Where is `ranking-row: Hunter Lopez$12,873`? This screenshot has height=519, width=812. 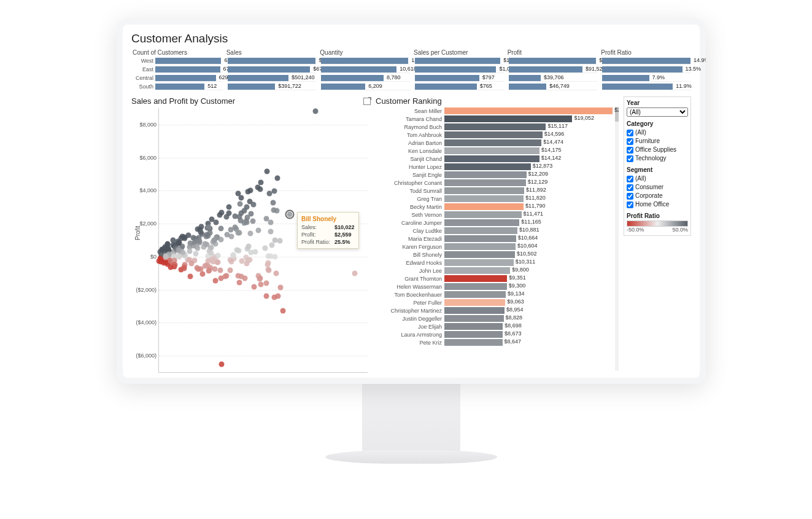
ranking-row: Hunter Lopez$12,873 is located at coordinates (497, 167).